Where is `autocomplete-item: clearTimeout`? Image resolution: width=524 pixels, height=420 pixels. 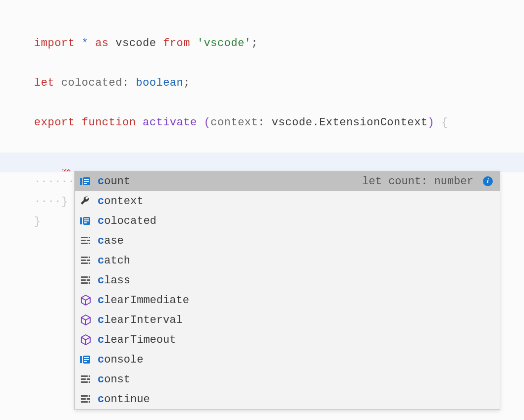
autocomplete-item: clearTimeout is located at coordinates (287, 340).